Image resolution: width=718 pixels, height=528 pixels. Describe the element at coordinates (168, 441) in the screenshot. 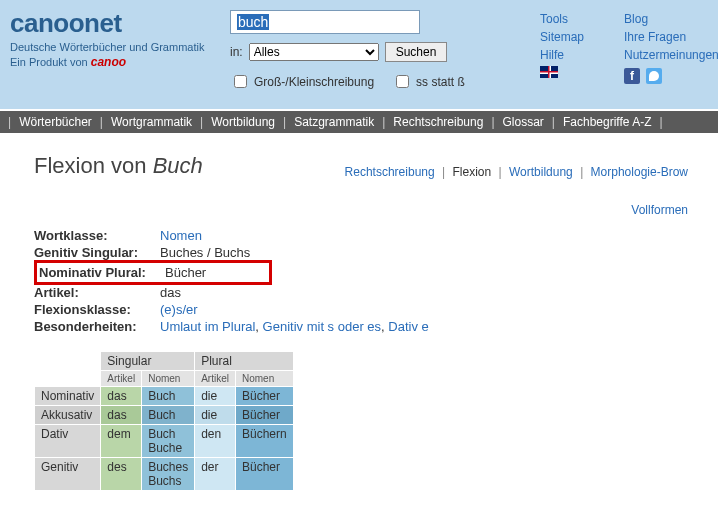

I see `cell: BuchBuche` at that location.